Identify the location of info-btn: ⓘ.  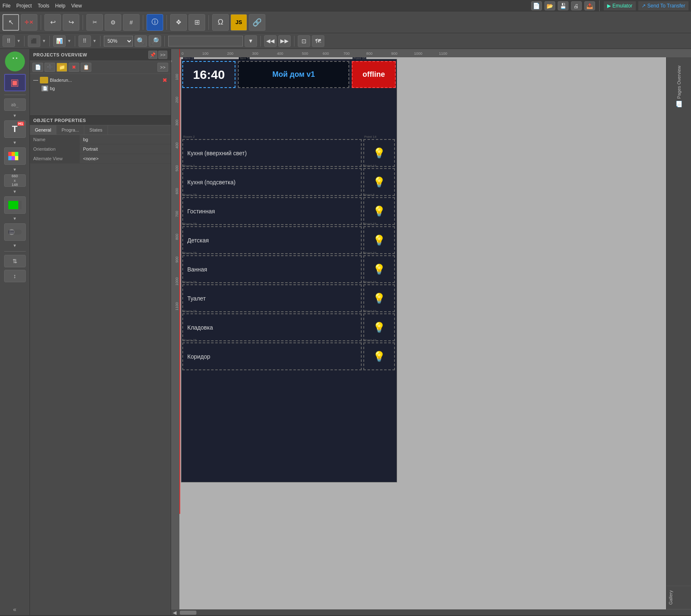
(155, 22).